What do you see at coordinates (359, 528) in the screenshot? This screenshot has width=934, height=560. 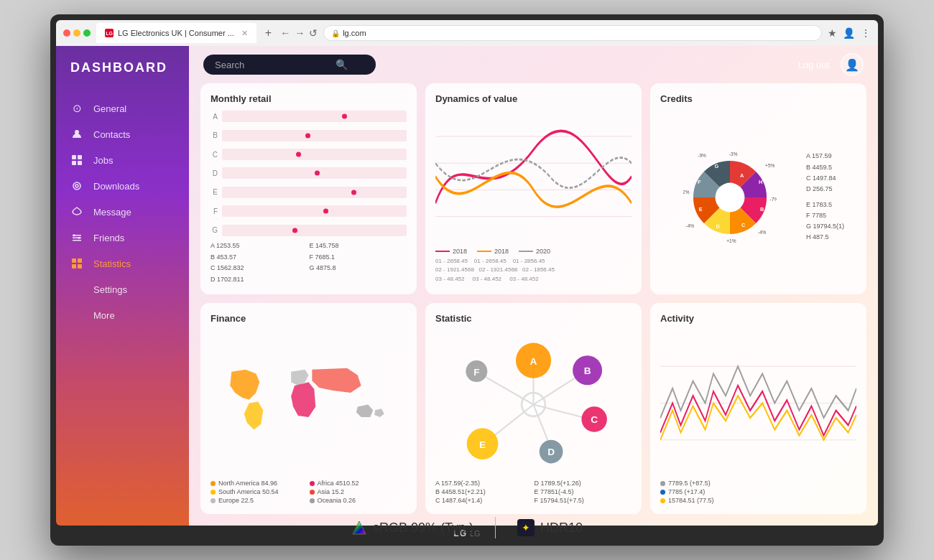 I see `color-prism-icon` at bounding box center [359, 528].